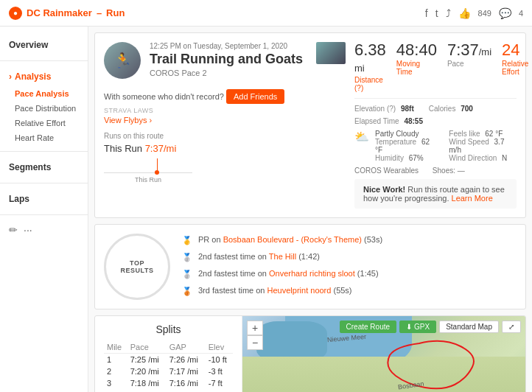 The width and height of the screenshot is (532, 392). I want to click on weather-right: Feels like 62 °F Wind Speed 3.7 m/h Wind…, so click(483, 146).